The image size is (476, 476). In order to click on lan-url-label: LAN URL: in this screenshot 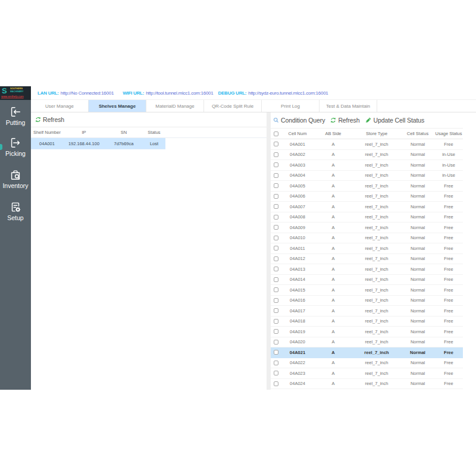, I will do `click(48, 93)`.